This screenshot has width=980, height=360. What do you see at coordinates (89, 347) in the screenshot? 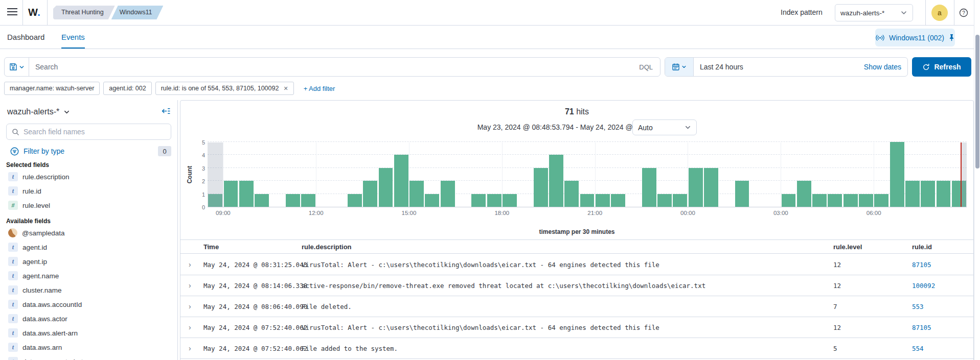
I see `field-item: tdata.aws.arn` at bounding box center [89, 347].